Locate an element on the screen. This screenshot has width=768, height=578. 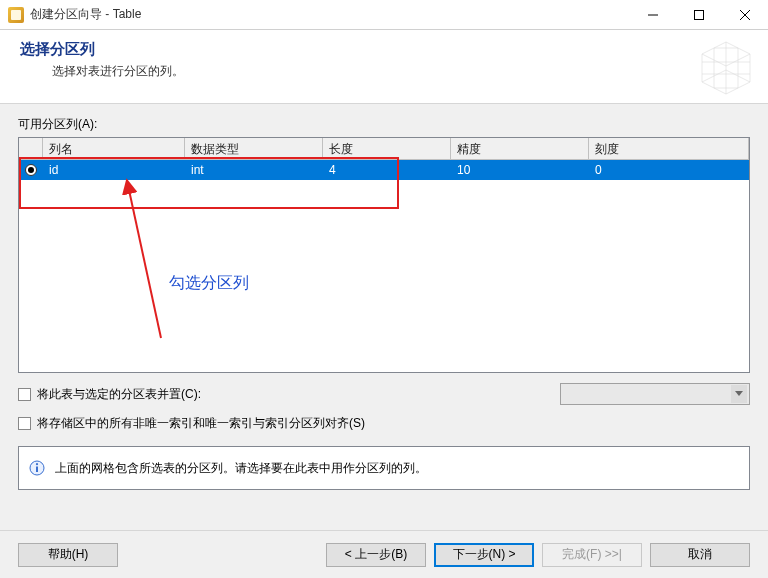
collocate-checkbox is located at coordinates (24, 394).